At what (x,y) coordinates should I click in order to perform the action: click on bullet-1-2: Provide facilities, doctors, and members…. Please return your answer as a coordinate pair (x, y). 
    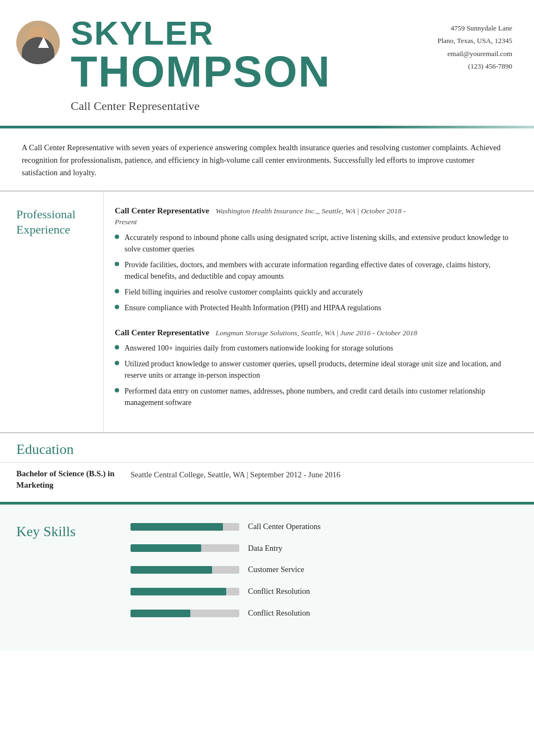
    Looking at the image, I should click on (313, 271).